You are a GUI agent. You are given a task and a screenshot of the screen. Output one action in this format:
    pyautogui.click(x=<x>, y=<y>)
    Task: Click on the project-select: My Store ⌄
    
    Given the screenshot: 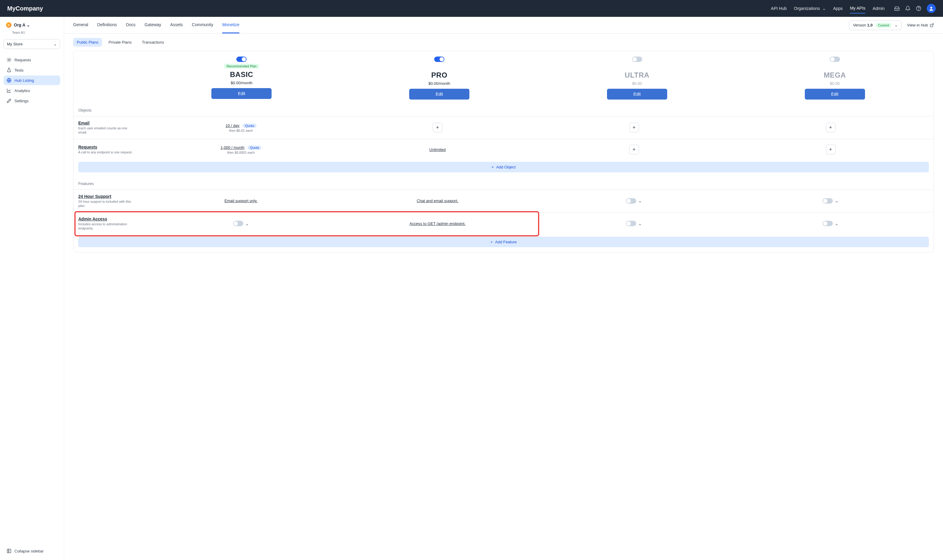 What is the action you would take?
    pyautogui.click(x=32, y=44)
    